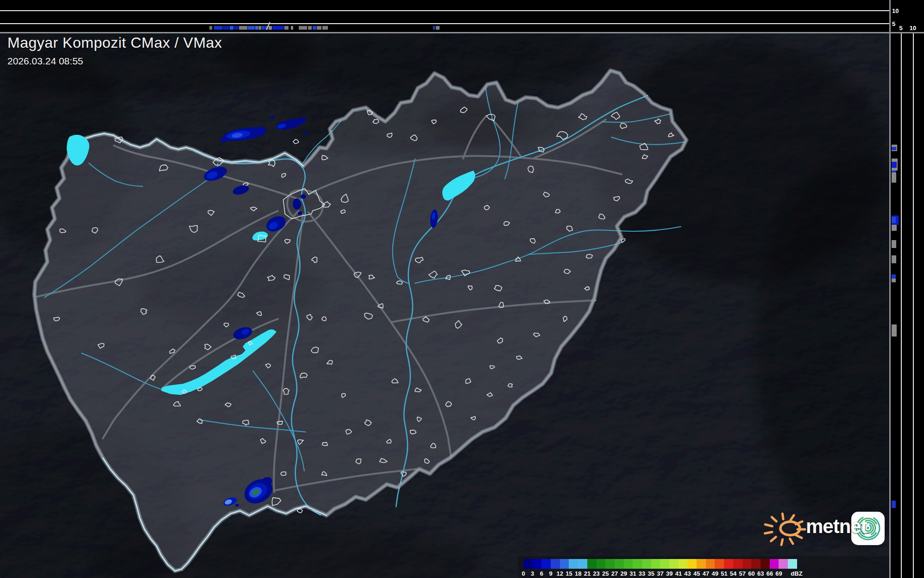  Describe the element at coordinates (907, 289) in the screenshot. I see `right-histogram-panel: 105510` at that location.